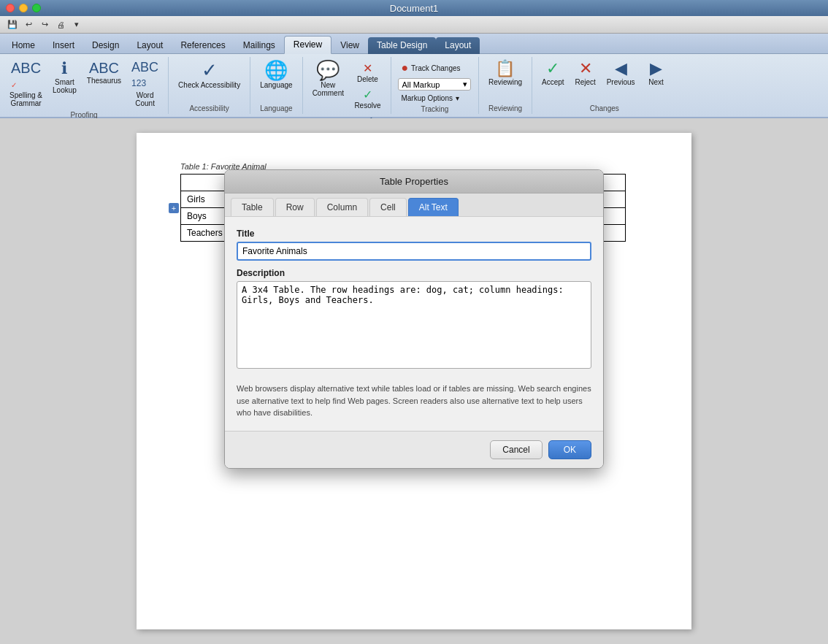  I want to click on delete-label: Delete, so click(368, 79).